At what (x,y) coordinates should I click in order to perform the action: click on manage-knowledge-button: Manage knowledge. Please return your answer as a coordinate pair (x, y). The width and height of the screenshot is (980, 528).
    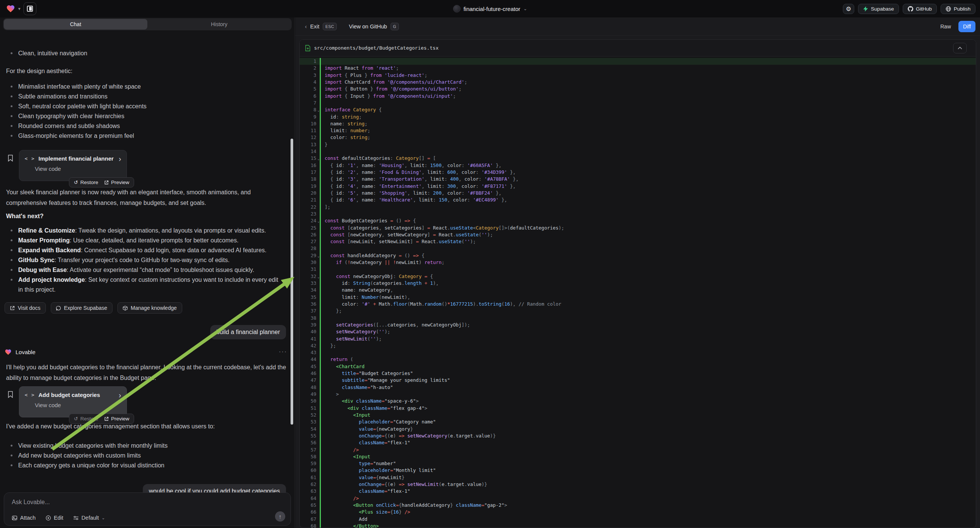
    Looking at the image, I should click on (150, 308).